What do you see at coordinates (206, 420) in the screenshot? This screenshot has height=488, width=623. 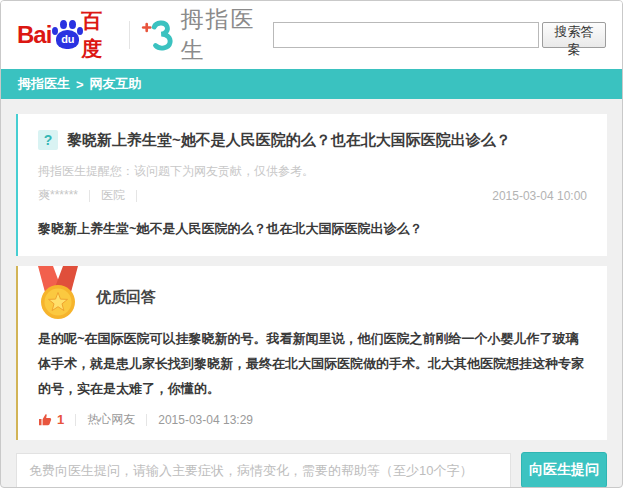 I see `answer-timestamp: 2015-03-04 13:29` at bounding box center [206, 420].